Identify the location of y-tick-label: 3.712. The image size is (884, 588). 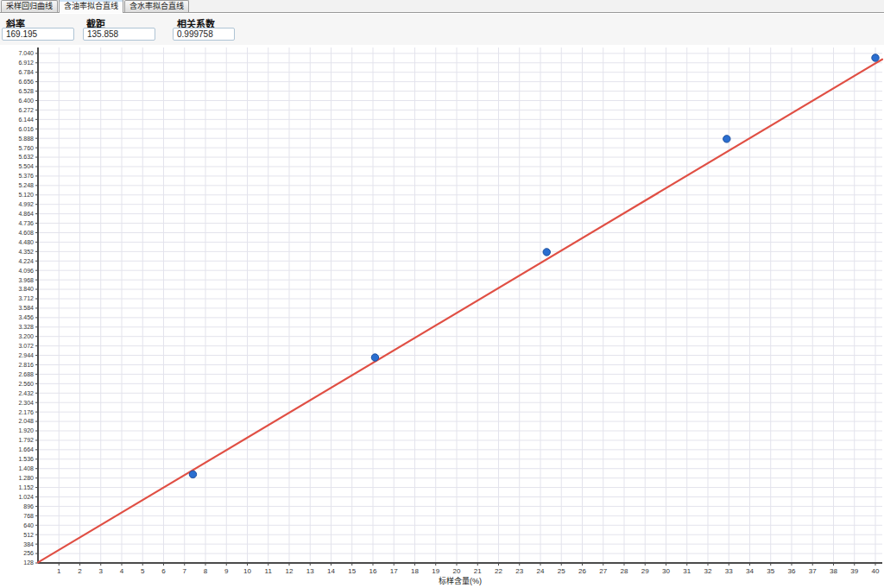
(26, 299).